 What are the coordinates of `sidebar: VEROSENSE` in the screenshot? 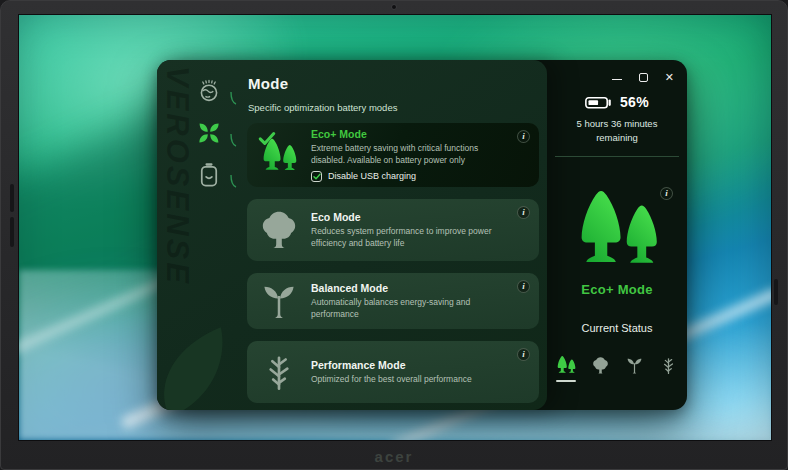 It's located at (198, 235).